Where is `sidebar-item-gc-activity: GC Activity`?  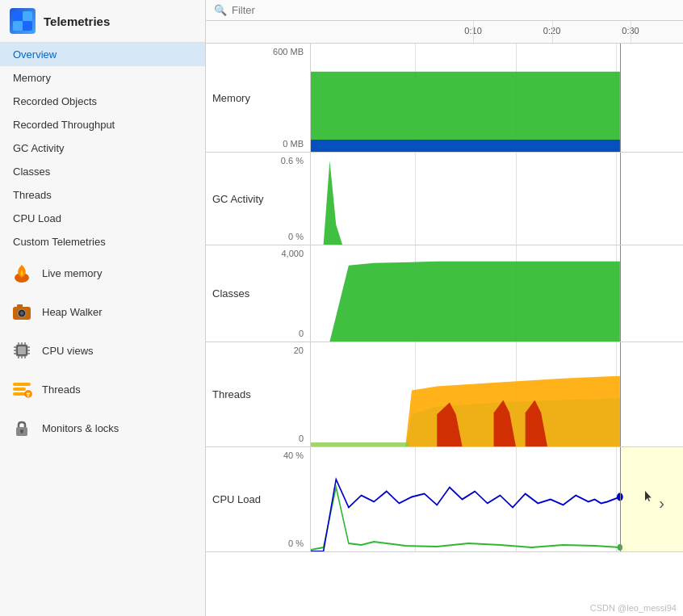
sidebar-item-gc-activity: GC Activity is located at coordinates (103, 149).